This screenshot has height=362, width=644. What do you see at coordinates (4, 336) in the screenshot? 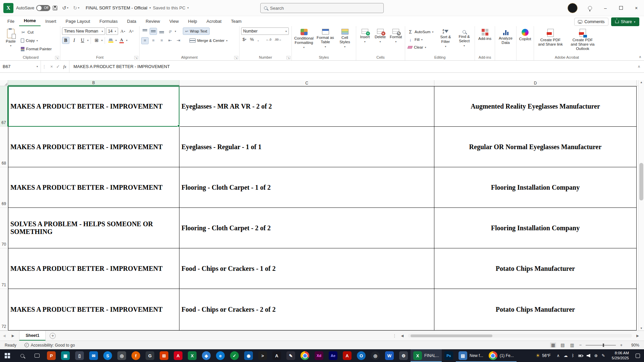
I see `prev-sheet-icon: ◀` at bounding box center [4, 336].